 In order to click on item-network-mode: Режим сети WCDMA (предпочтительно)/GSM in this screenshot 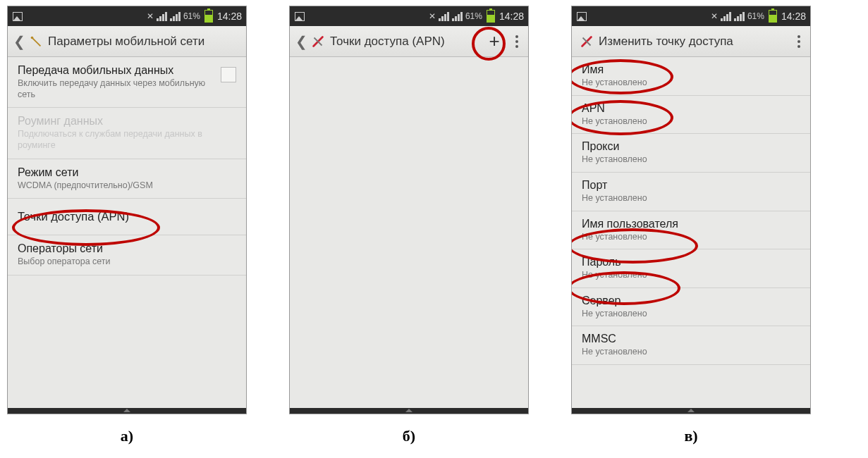, I will do `click(127, 179)`.